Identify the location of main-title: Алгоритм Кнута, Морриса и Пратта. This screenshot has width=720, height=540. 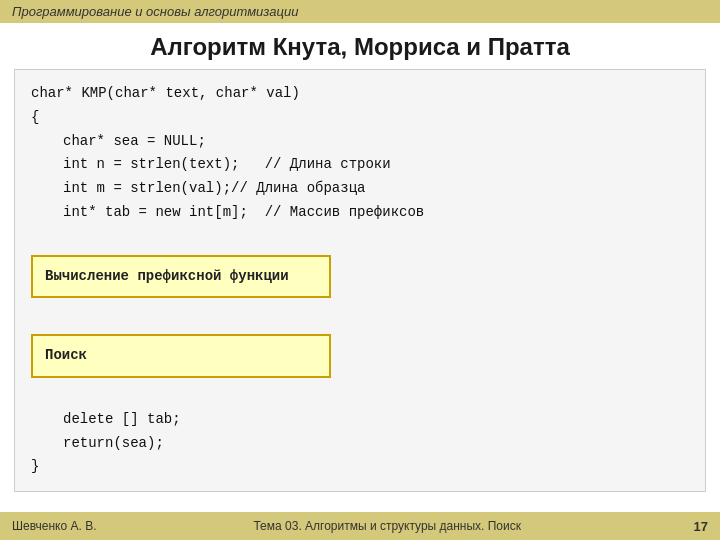
(360, 46).